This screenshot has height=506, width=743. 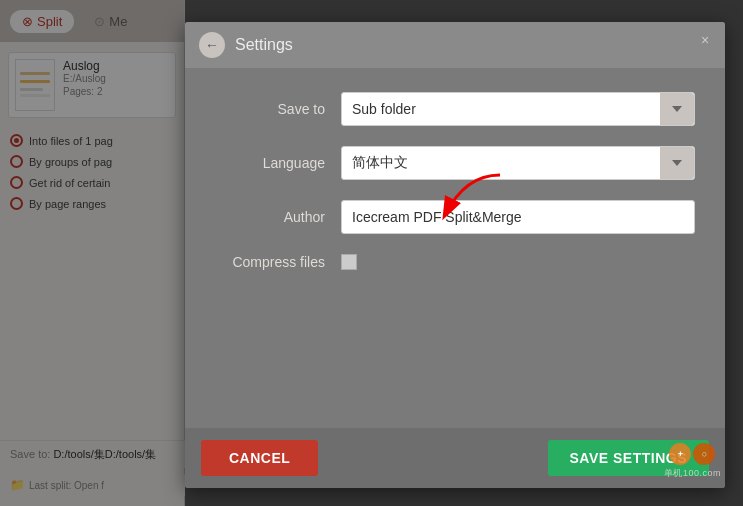 I want to click on language-field-label: Language, so click(x=270, y=163).